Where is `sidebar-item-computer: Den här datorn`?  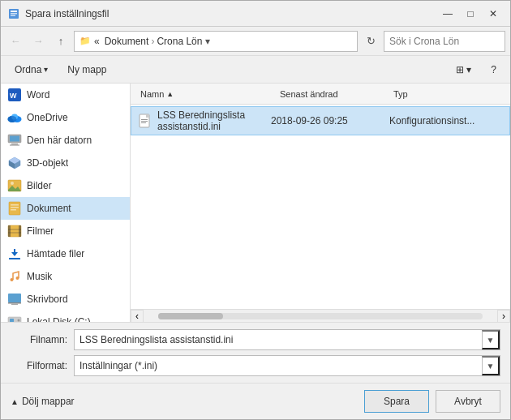
sidebar-item-computer: Den här datorn is located at coordinates (65, 140).